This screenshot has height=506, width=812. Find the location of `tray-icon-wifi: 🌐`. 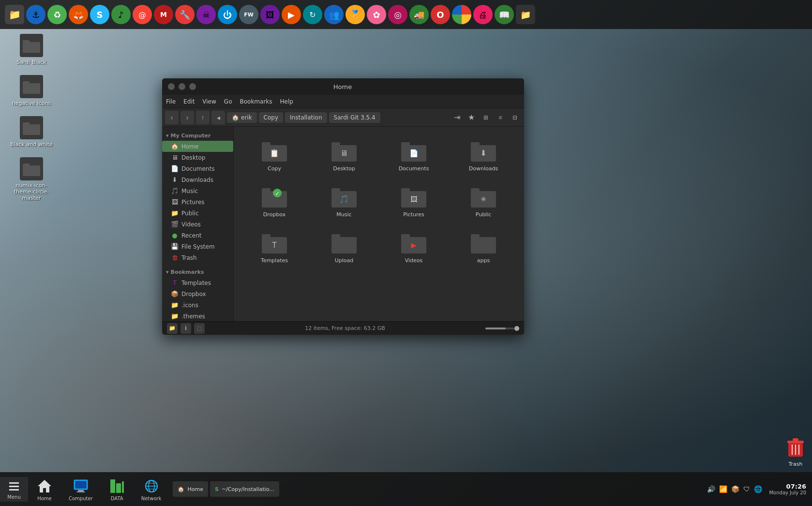

tray-icon-wifi: 🌐 is located at coordinates (758, 489).